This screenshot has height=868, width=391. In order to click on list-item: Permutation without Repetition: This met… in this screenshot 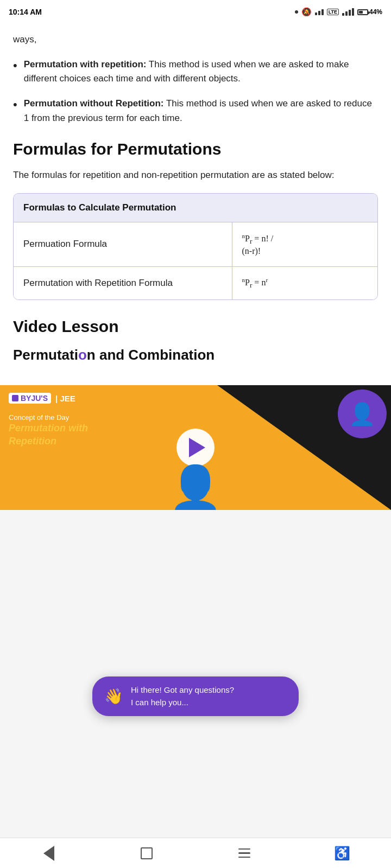, I will do `click(195, 111)`.